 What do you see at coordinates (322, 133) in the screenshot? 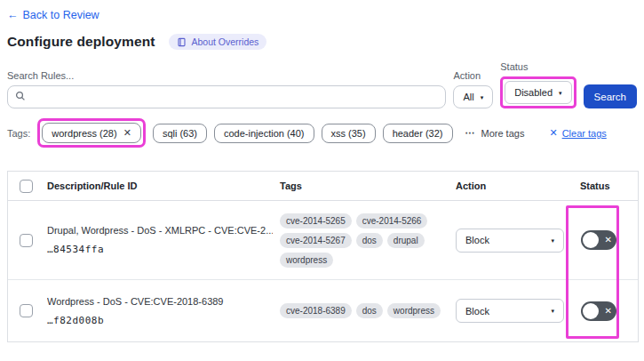
I see `tags-bar: Tags: wordpress (28) ✕ sqli (63) code-in…` at bounding box center [322, 133].